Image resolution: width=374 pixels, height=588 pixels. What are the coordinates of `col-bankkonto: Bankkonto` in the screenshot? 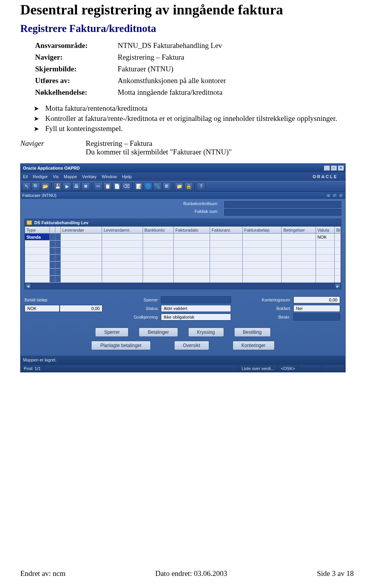 It's located at (159, 230).